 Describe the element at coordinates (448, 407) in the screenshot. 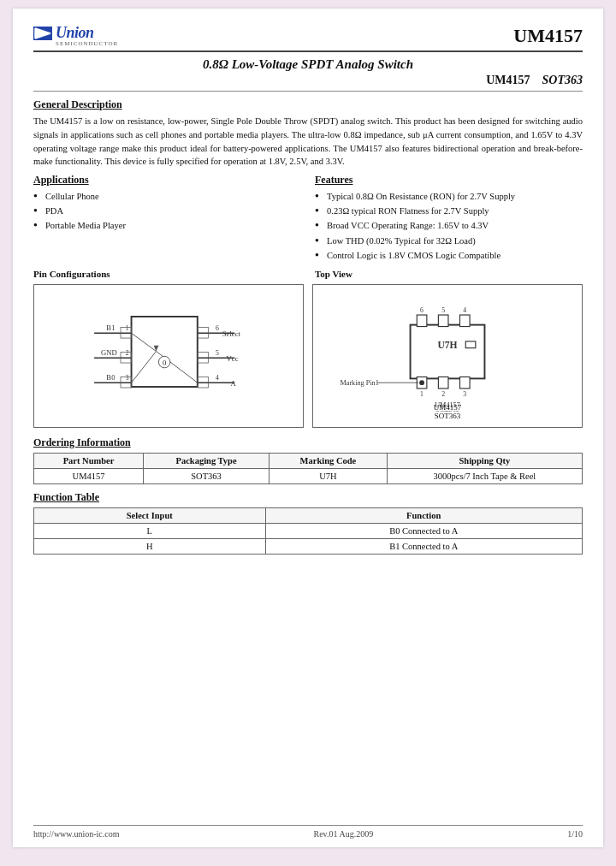

I see `top-view-part-num: UM4157` at that location.